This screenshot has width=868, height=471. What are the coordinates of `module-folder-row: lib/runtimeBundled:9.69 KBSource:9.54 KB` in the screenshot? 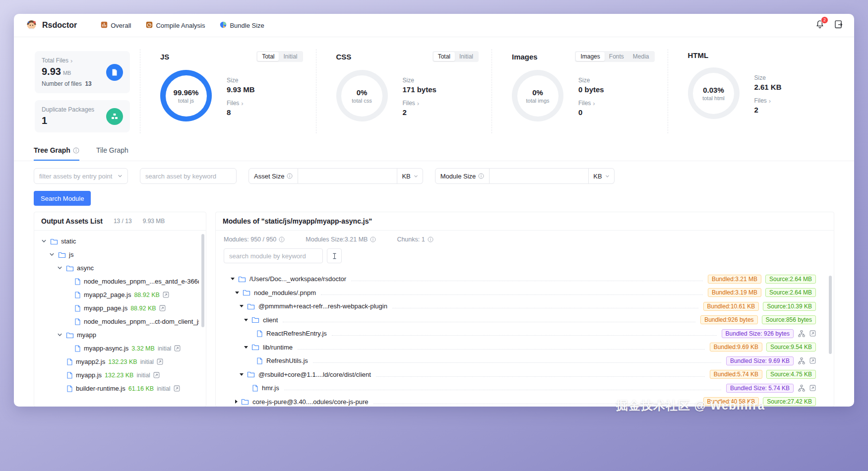 It's located at (523, 348).